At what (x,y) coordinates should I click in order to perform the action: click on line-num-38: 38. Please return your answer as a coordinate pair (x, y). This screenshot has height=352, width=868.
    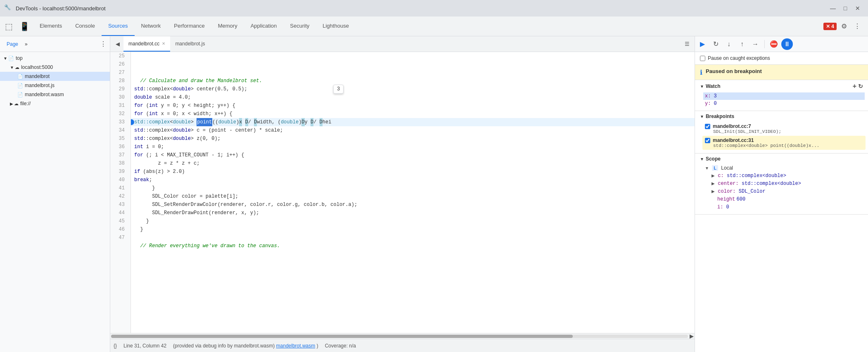
    Looking at the image, I should click on (119, 163).